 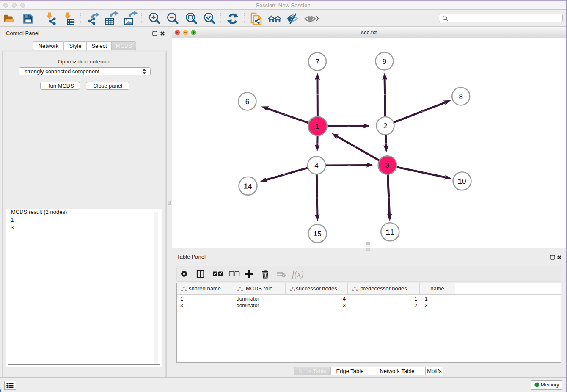 What do you see at coordinates (460, 97) in the screenshot?
I see `svg-text: 8` at bounding box center [460, 97].